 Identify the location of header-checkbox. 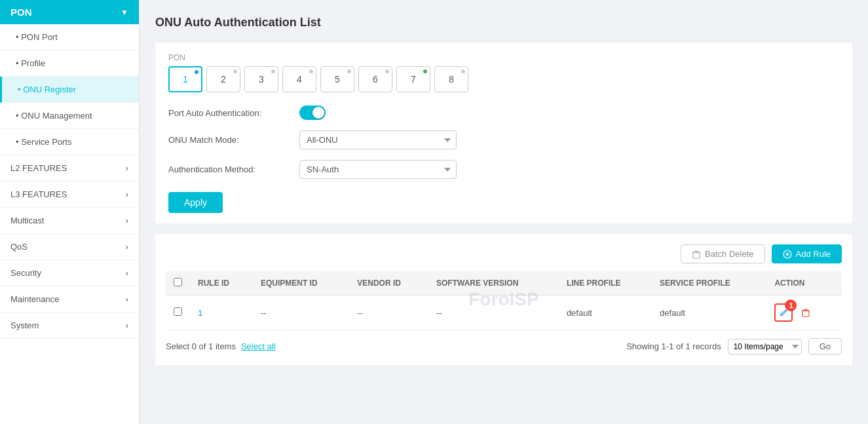
(178, 282).